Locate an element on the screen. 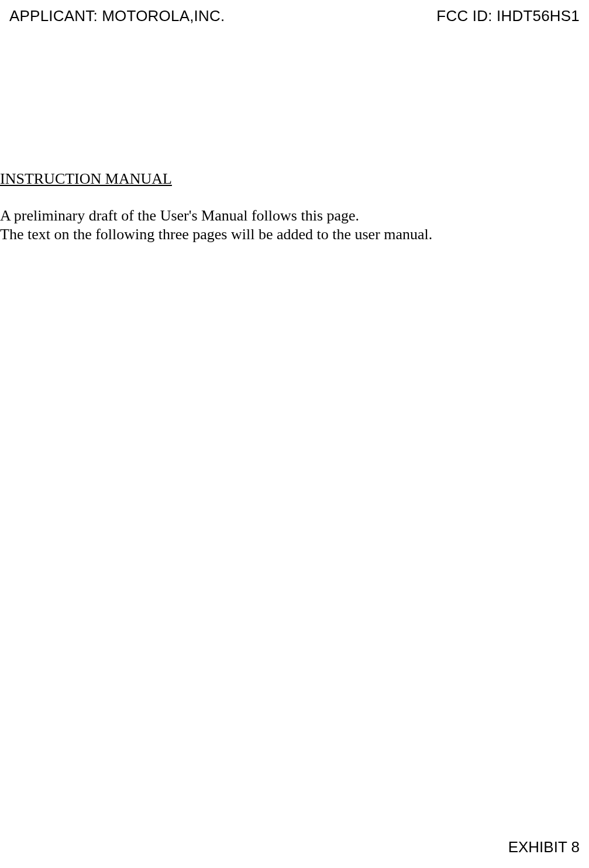 Image resolution: width=589 pixels, height=868 pixels. fcc-id-label: FCC ID: IHDT56HS1 is located at coordinates (508, 16).